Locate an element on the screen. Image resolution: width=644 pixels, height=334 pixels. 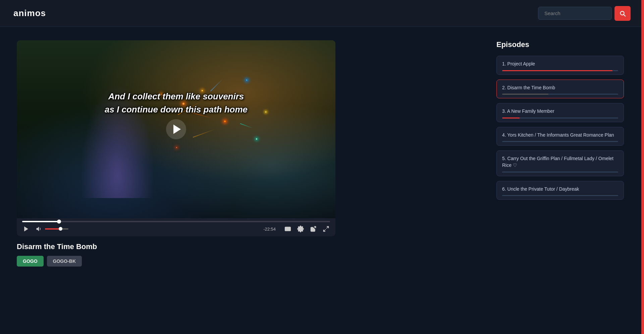
progress-fill is located at coordinates (41, 222).